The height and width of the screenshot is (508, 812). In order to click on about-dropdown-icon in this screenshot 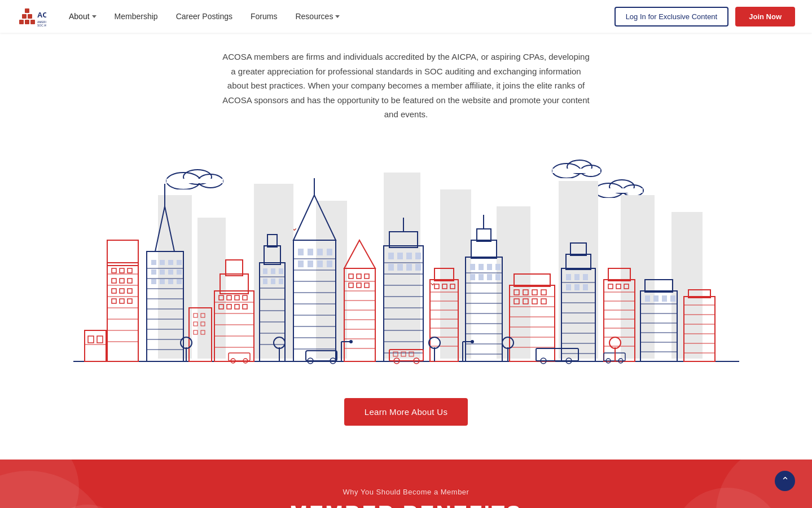, I will do `click(94, 17)`.